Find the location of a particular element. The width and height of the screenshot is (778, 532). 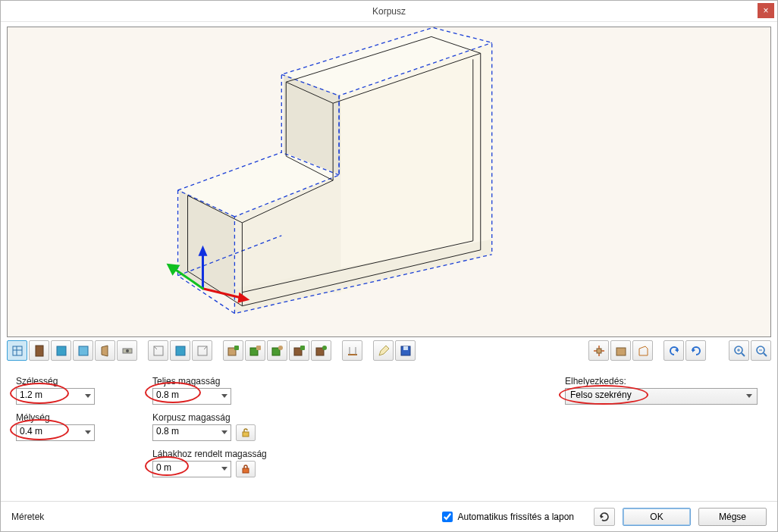

tool-panel-b-button is located at coordinates (83, 350).